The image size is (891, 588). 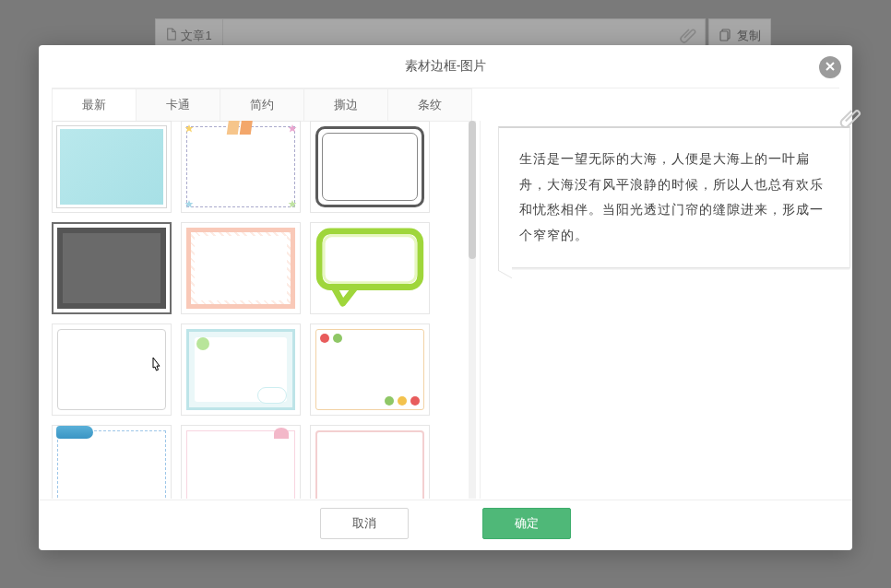 What do you see at coordinates (527, 523) in the screenshot?
I see `ok-button: 确定` at bounding box center [527, 523].